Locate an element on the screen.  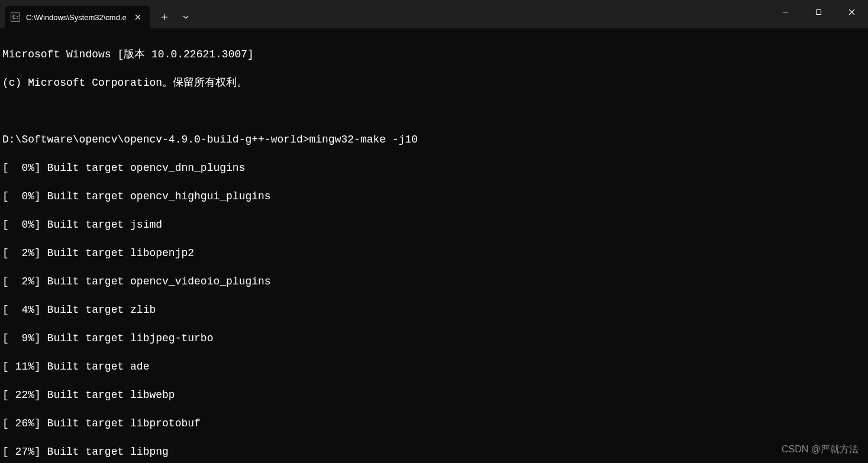
terminal-tab: C:\ C:\Windows\System32\cmd.e is located at coordinates (78, 17).